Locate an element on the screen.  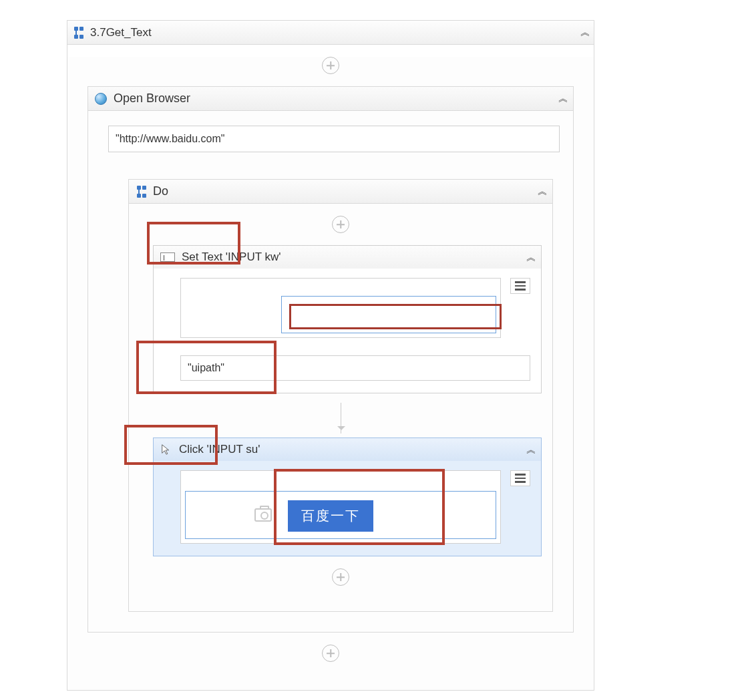
flow-arrow-icon is located at coordinates (341, 418).